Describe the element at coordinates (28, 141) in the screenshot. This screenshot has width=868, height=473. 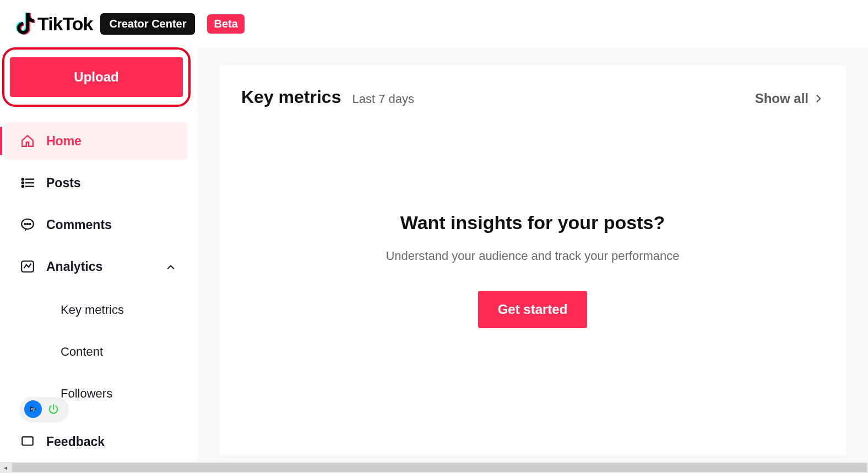
I see `home-icon` at that location.